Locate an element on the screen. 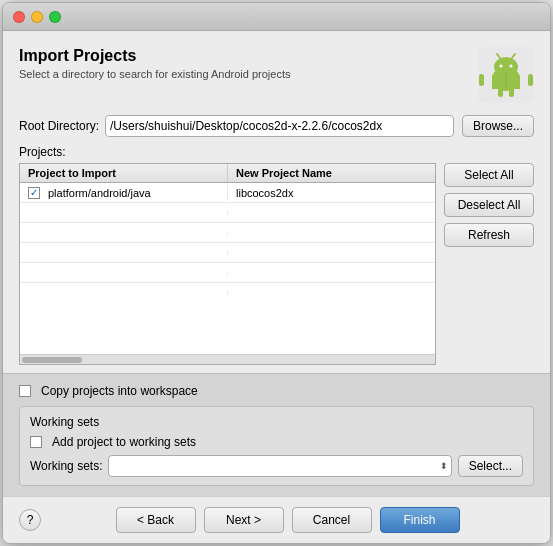  col-new-project-name: New Project Name is located at coordinates (332, 173).